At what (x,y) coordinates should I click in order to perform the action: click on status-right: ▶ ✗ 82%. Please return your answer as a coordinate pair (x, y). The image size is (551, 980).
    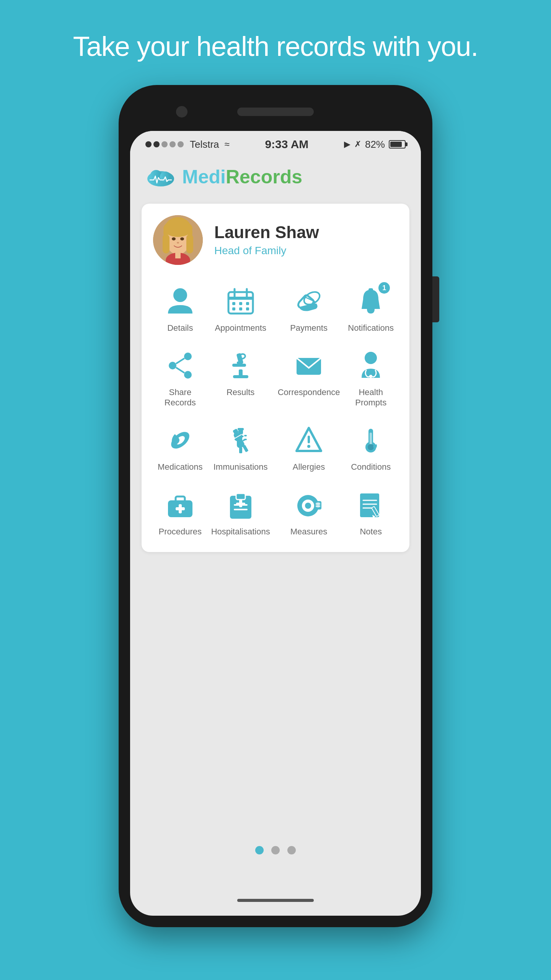
    Looking at the image, I should click on (375, 145).